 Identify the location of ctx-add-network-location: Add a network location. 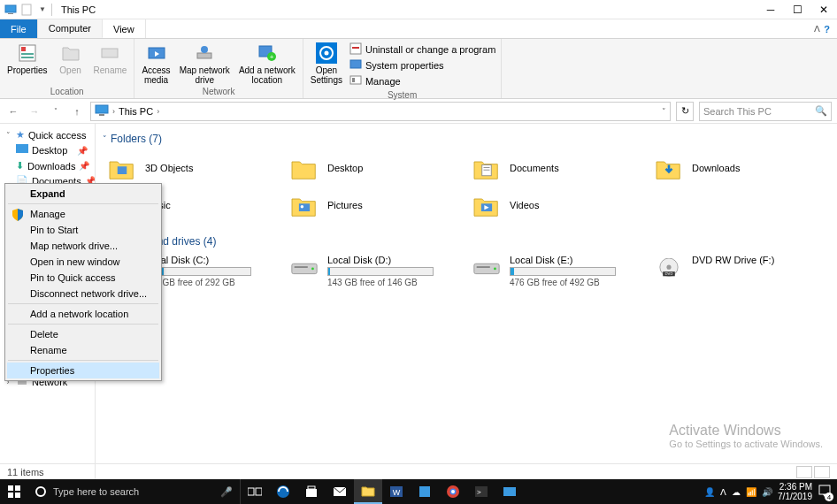
(83, 314).